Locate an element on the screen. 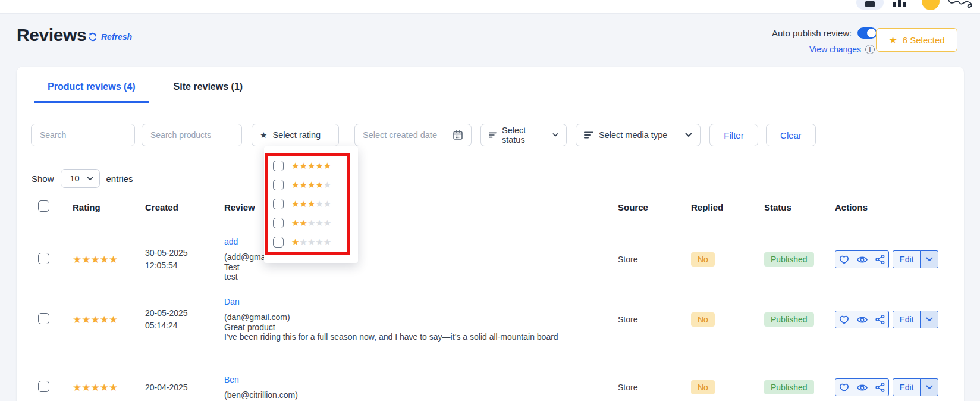  reviewer-name-link: add is located at coordinates (231, 242).